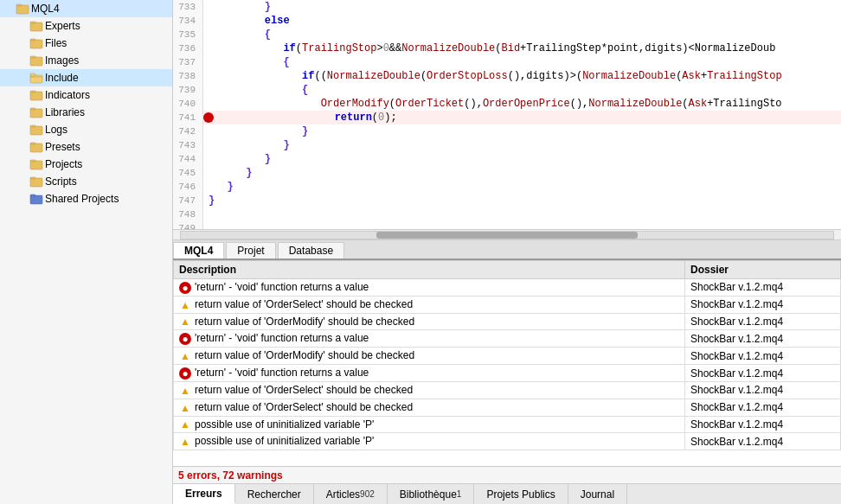 Image resolution: width=841 pixels, height=504 pixels. Describe the element at coordinates (87, 95) in the screenshot. I see `sidebar-item-indicators: Indicators` at that location.